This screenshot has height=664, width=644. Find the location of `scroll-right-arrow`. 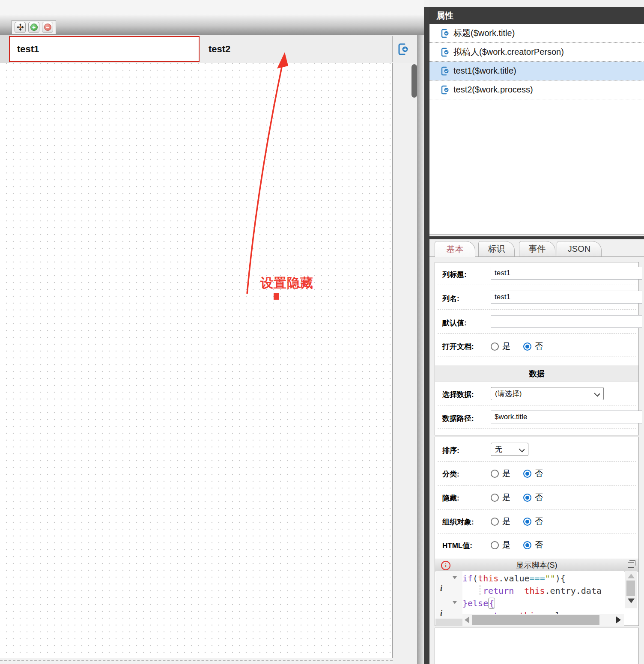

scroll-right-arrow is located at coordinates (618, 620).